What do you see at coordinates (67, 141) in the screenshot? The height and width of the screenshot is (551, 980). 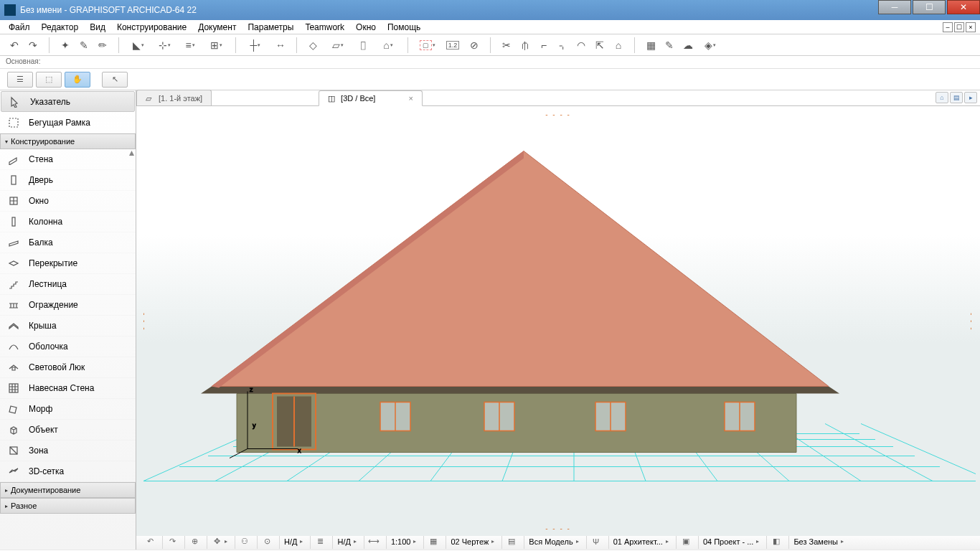 I see `section-design: ▾ Конструирование` at bounding box center [67, 141].